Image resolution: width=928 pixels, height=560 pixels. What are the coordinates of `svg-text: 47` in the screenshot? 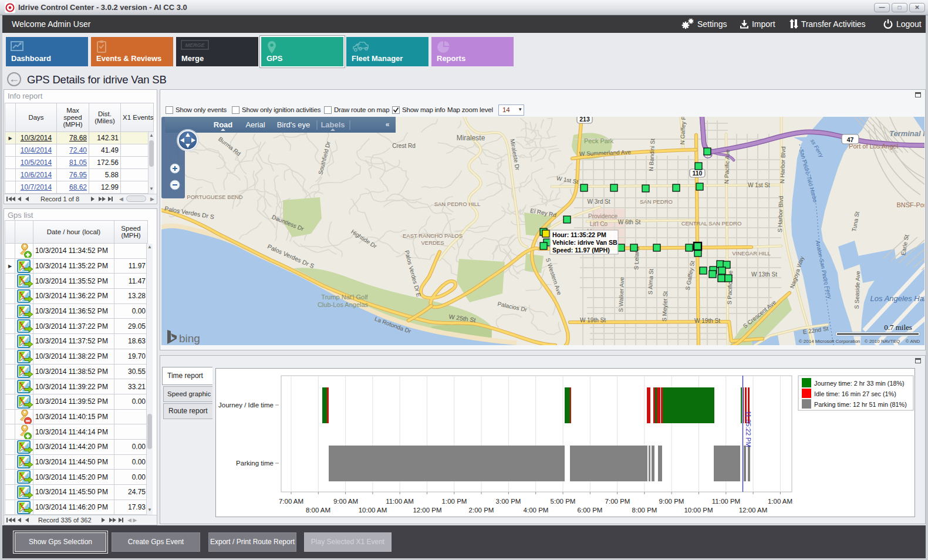 It's located at (851, 140).